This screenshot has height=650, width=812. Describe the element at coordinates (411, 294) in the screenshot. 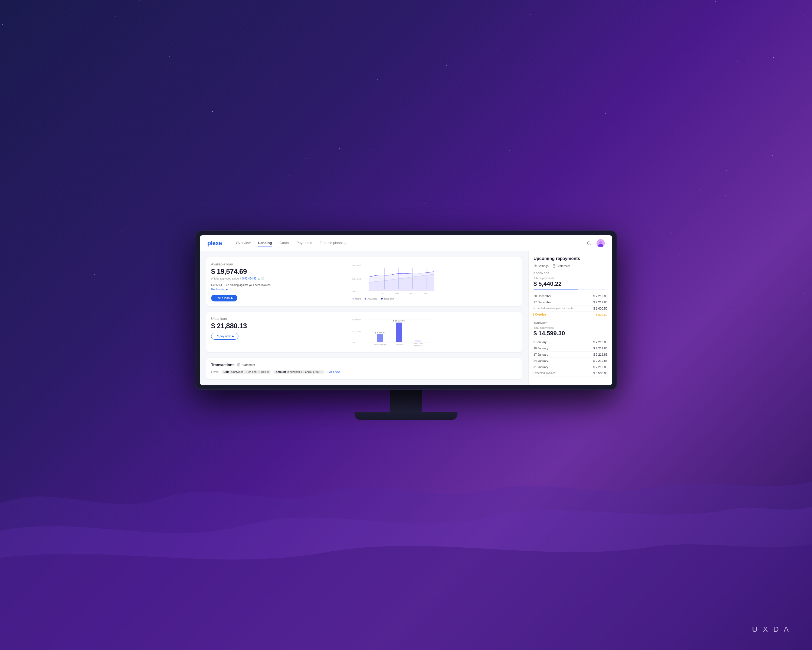

I see `svg-text: Dec` at that location.